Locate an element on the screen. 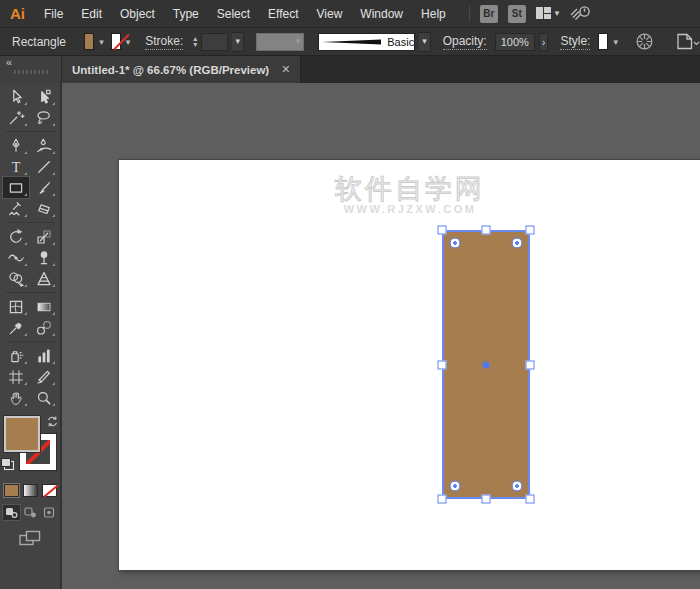  document-setup-icon is located at coordinates (687, 42).